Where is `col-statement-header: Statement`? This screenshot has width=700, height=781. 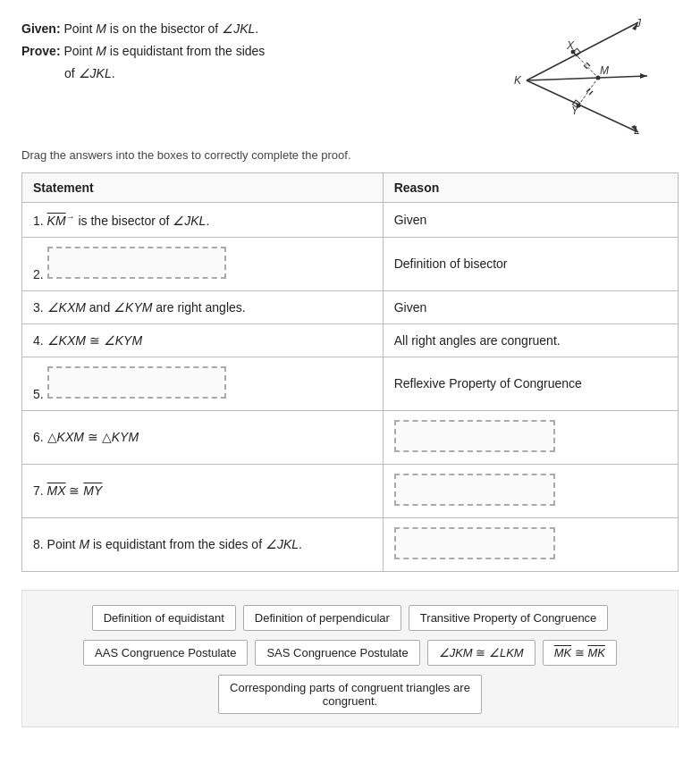 col-statement-header: Statement is located at coordinates (203, 188).